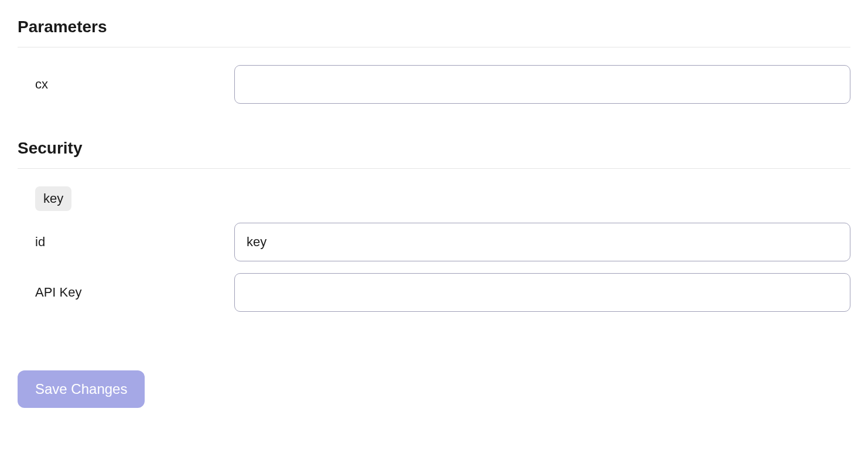  What do you see at coordinates (135, 84) in the screenshot?
I see `cx-label: cx` at bounding box center [135, 84].